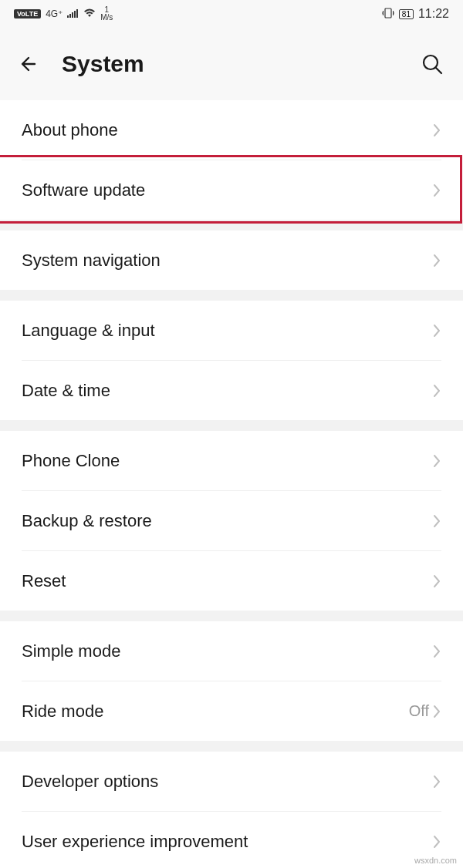 This screenshot has height=868, width=463. I want to click on settings-group: System navigation, so click(231, 261).